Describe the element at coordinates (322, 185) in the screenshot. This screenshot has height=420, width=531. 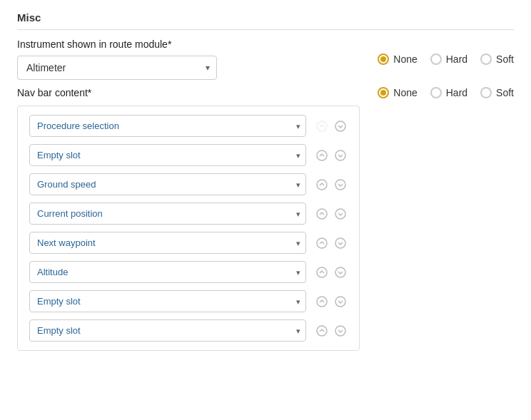
I see `arrow-up-2-icon` at that location.